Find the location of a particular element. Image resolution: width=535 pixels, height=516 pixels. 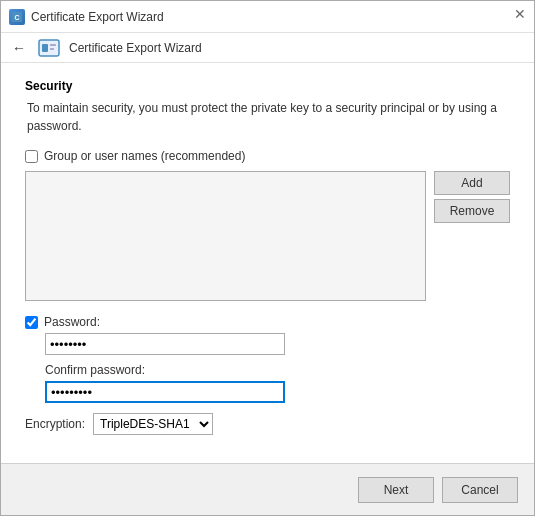

password-input is located at coordinates (165, 344).